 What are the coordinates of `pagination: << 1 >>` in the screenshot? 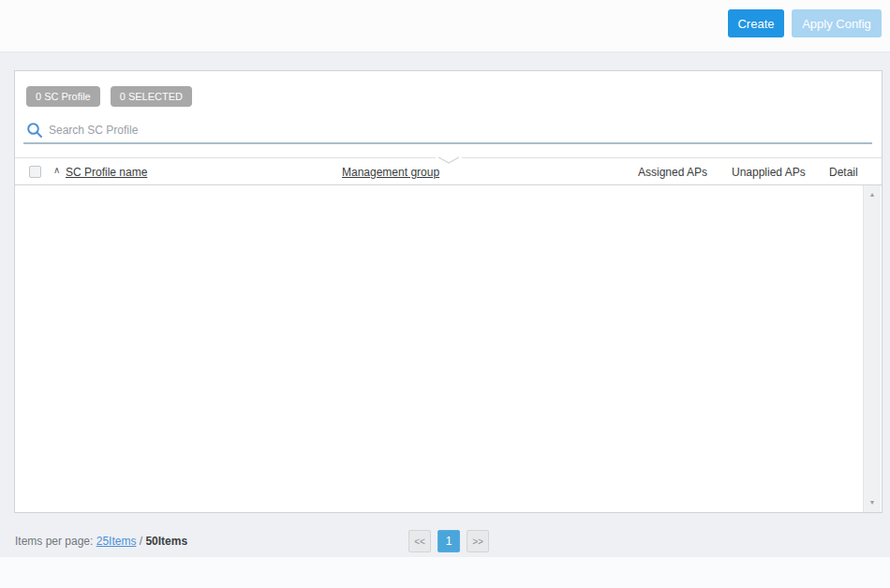 It's located at (449, 541).